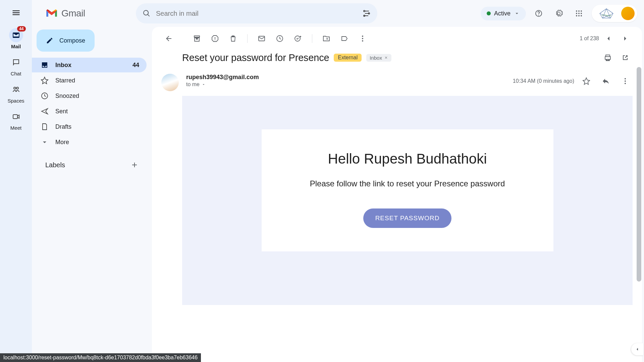  Describe the element at coordinates (606, 81) in the screenshot. I see `reply-button` at that location.